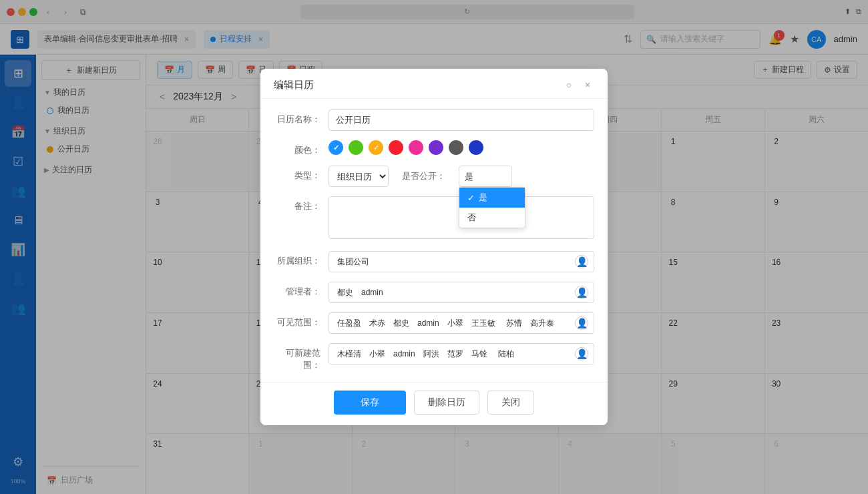 This screenshot has width=868, height=494. What do you see at coordinates (434, 403) in the screenshot?
I see `modal-footer: 保存 删除日历 关闭` at bounding box center [434, 403].